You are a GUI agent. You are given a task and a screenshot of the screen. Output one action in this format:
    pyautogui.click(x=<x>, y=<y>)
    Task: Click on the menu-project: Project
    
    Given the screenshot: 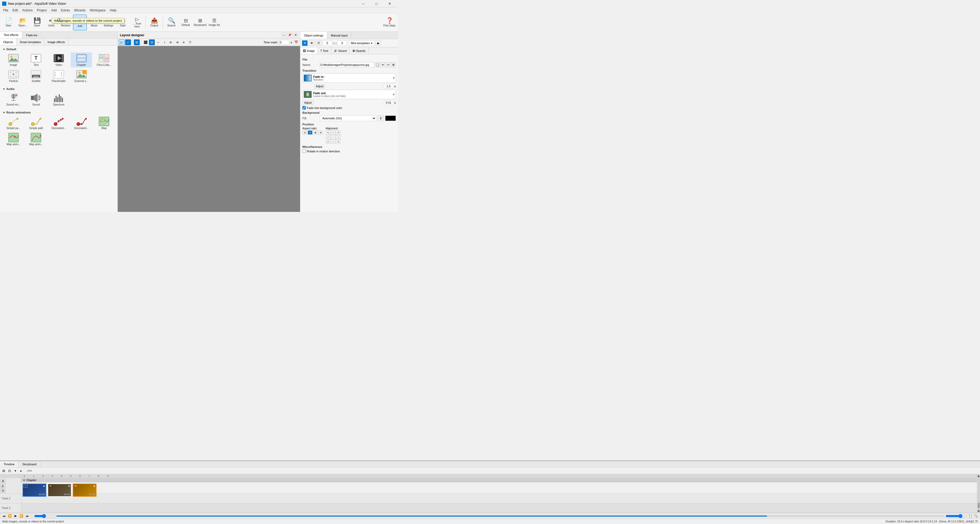 What is the action you would take?
    pyautogui.click(x=42, y=10)
    